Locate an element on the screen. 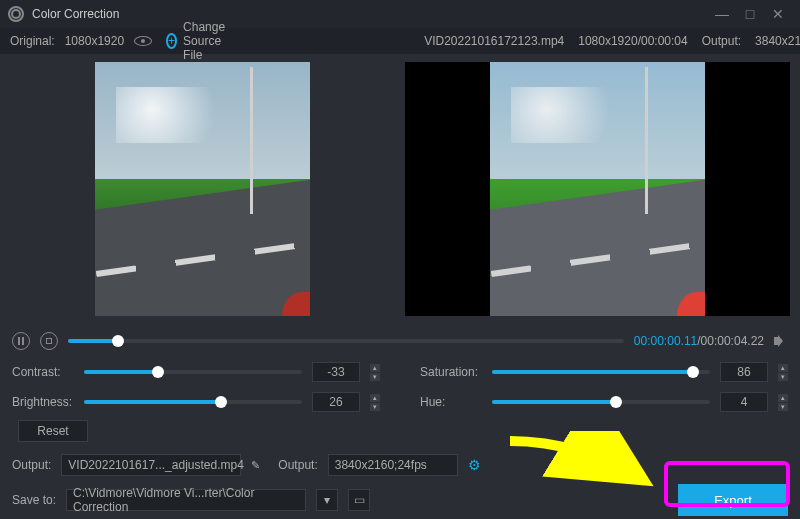  output-filename-field: VID2022101617..._adjusted.mp4 is located at coordinates (151, 465).